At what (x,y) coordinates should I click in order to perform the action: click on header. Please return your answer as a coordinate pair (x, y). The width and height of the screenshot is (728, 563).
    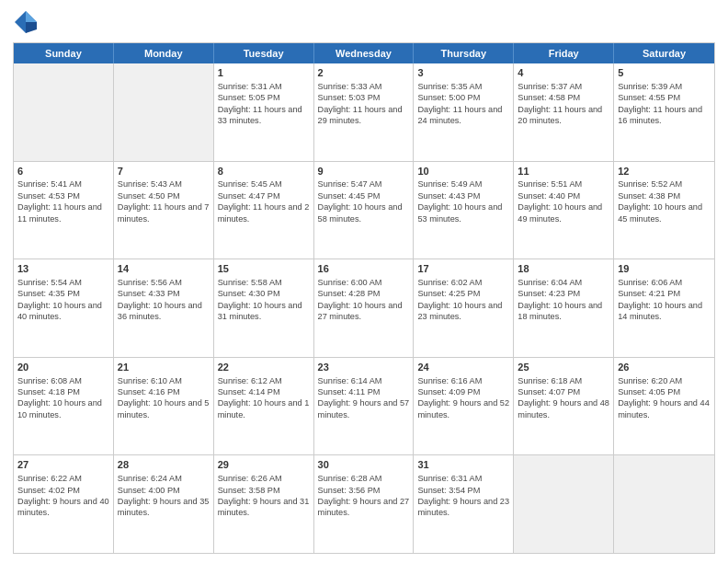
    Looking at the image, I should click on (364, 22).